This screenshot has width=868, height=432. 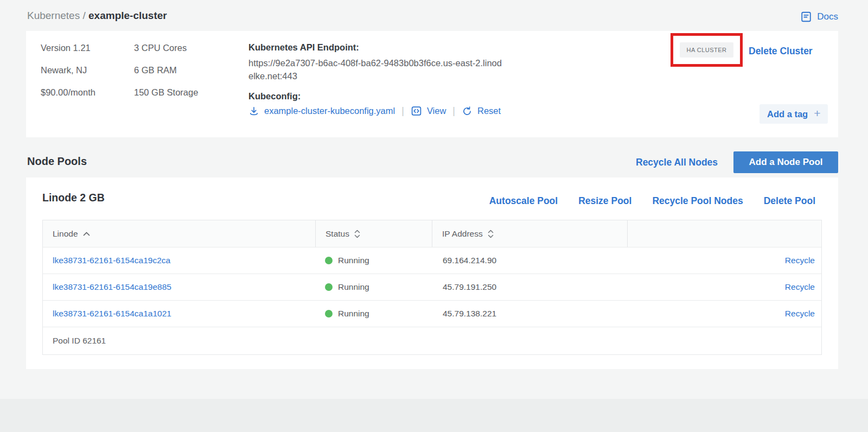 I want to click on ip-address: 45.79.138.221, so click(x=529, y=314).